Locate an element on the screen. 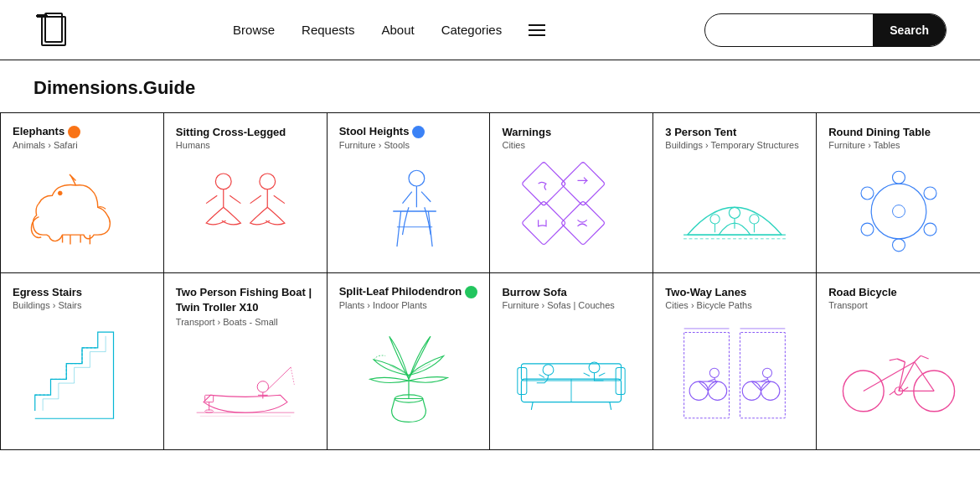  list-item: Warnings Cities is located at coordinates (571, 193).